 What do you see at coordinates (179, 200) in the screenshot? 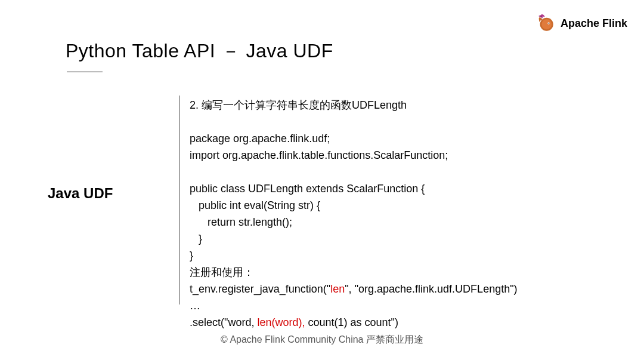
I see `content-divider` at bounding box center [179, 200].